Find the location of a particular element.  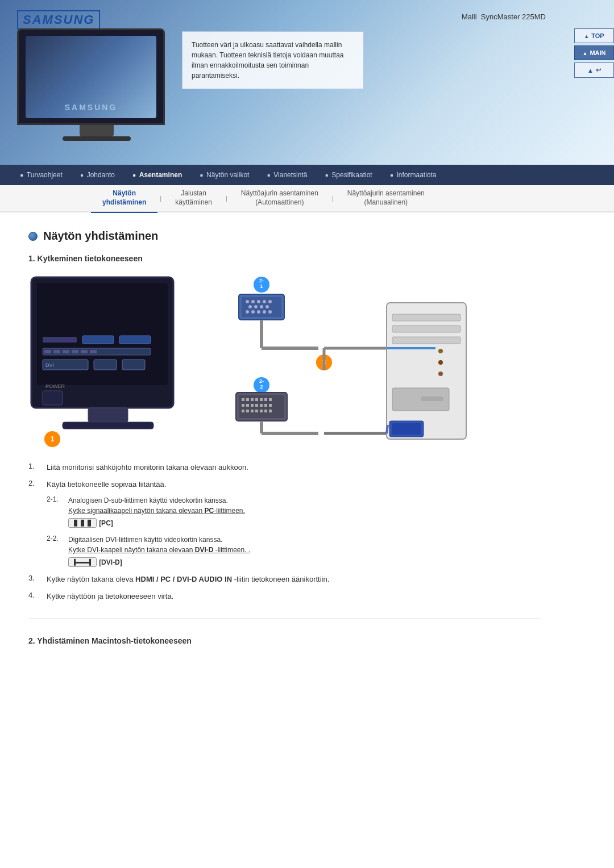

nav-item-vianetsinta: Vianetsintä is located at coordinates (287, 175).